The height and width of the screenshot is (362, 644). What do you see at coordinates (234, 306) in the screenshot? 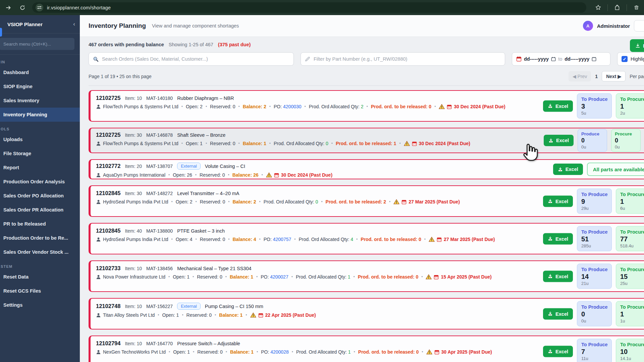
I see `material-description: Pump Casing – CI 150 mm` at bounding box center [234, 306].